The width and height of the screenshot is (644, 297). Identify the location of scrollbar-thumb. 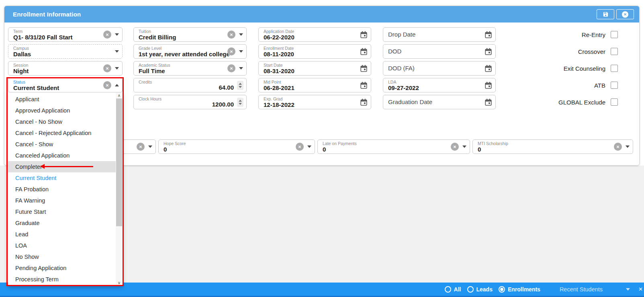
(119, 162).